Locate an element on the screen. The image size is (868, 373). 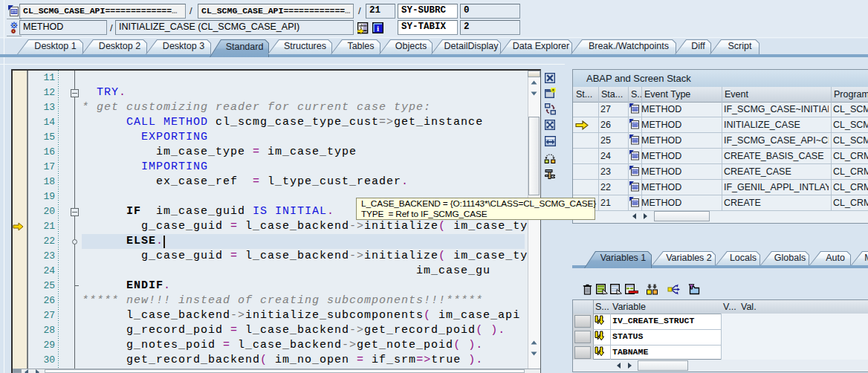
svg-text: i is located at coordinates (378, 28).